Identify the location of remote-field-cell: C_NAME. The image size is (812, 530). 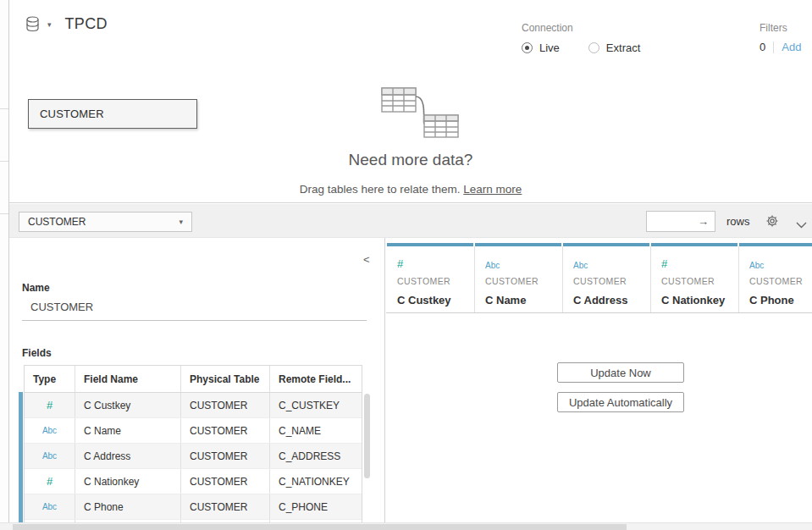
(317, 430).